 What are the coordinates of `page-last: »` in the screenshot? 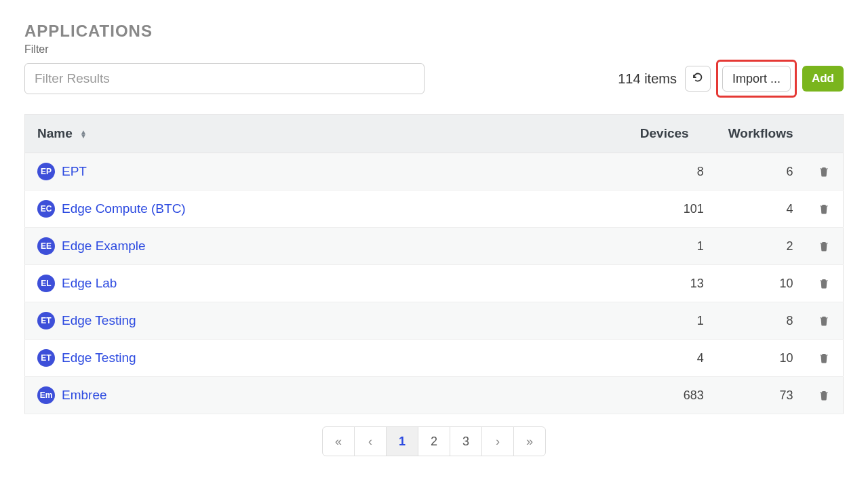 It's located at (530, 441).